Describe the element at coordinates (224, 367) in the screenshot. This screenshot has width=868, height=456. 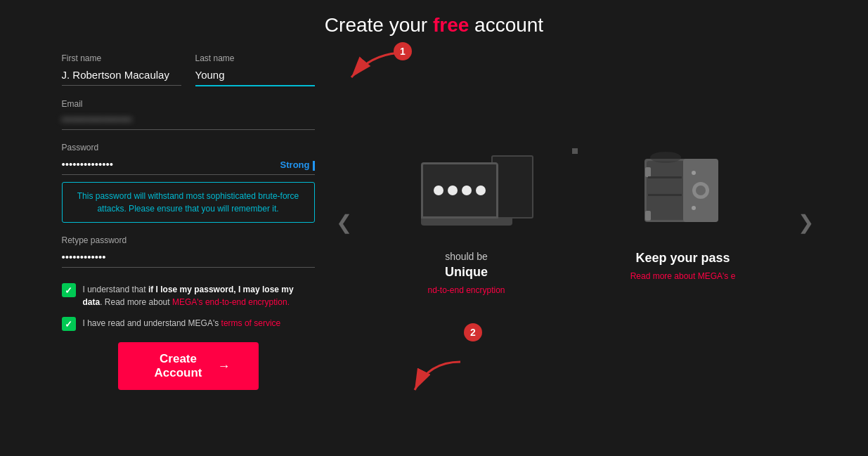
I see `create-account-arrow: →` at that location.